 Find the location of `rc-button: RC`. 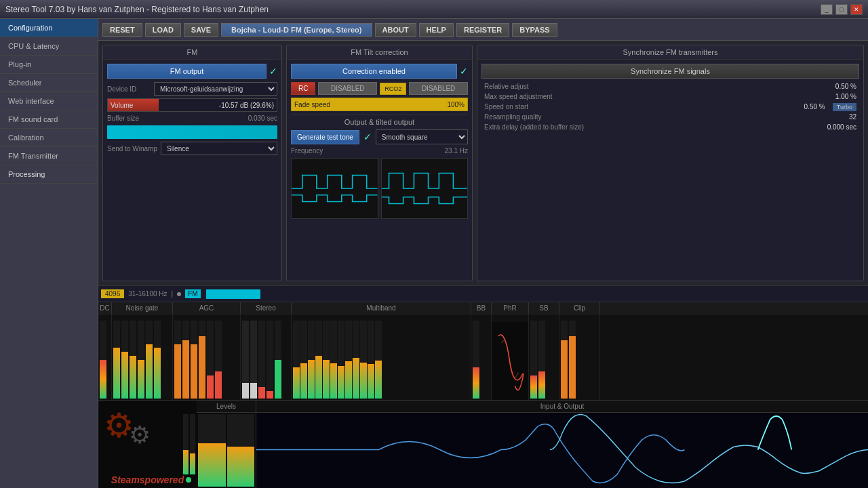

rc-button: RC is located at coordinates (303, 88).